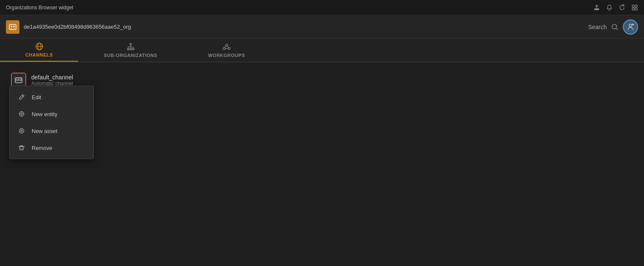 The height and width of the screenshot is (266, 644). I want to click on new-asset-label: New asset, so click(45, 131).